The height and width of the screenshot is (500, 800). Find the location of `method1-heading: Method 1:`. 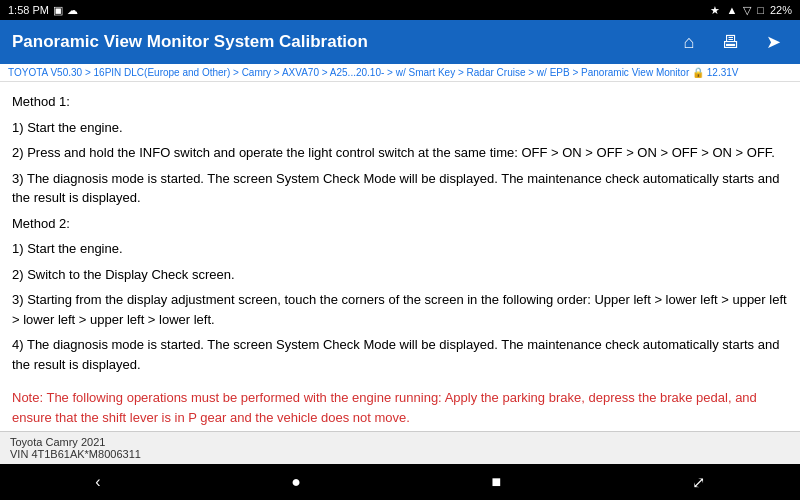

method1-heading: Method 1: is located at coordinates (400, 102).